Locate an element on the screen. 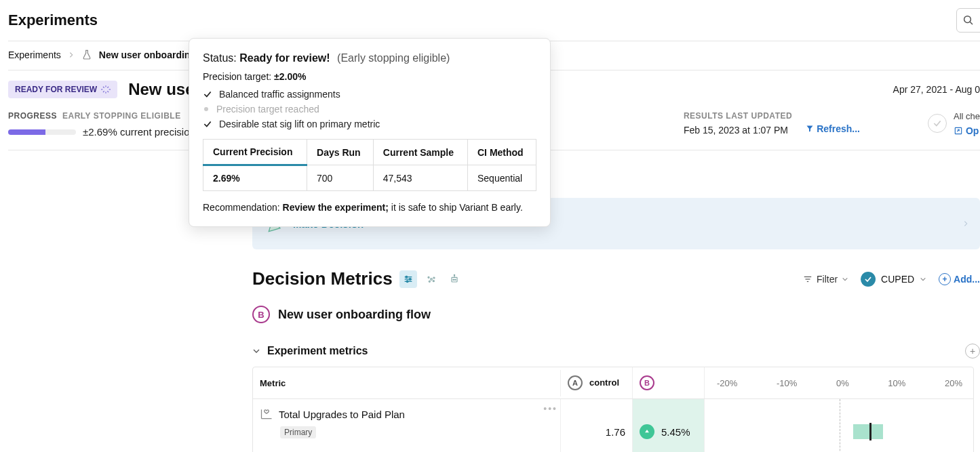 The height and width of the screenshot is (452, 980). metrics-table: Metric Acontrol B -20% -10% 0% 10% 20% is located at coordinates (613, 409).